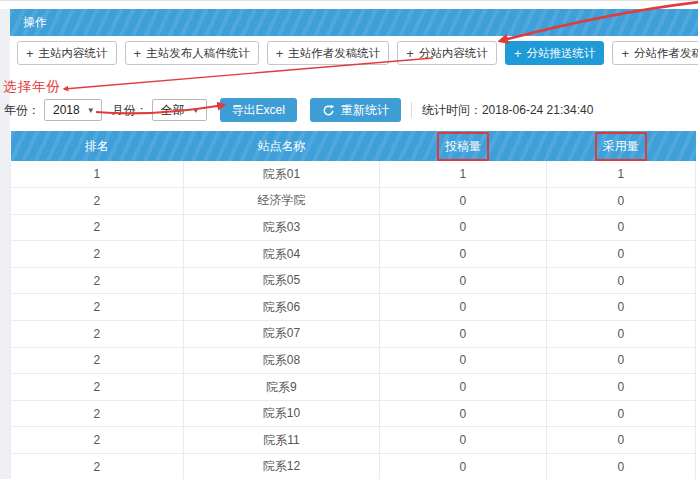 This screenshot has width=698, height=479. I want to click on column-header-label: 投稿量, so click(463, 146).